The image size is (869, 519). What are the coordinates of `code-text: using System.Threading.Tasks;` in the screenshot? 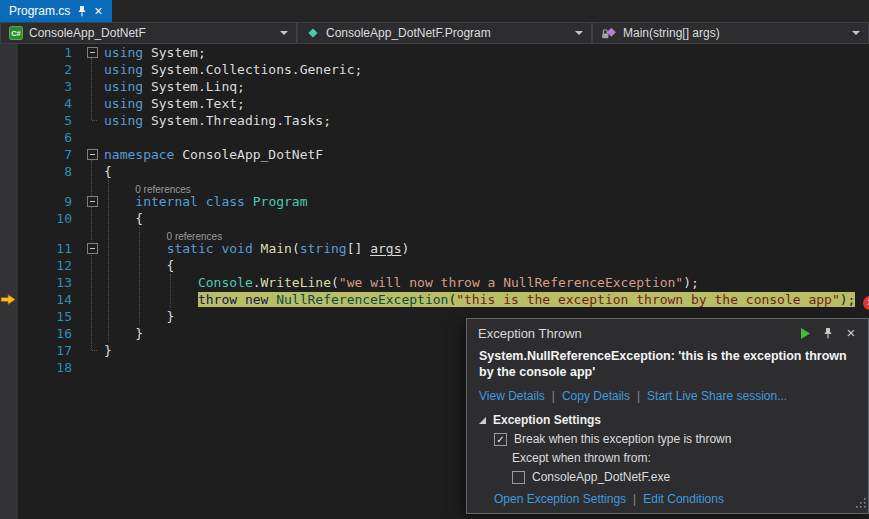 It's located at (486, 120).